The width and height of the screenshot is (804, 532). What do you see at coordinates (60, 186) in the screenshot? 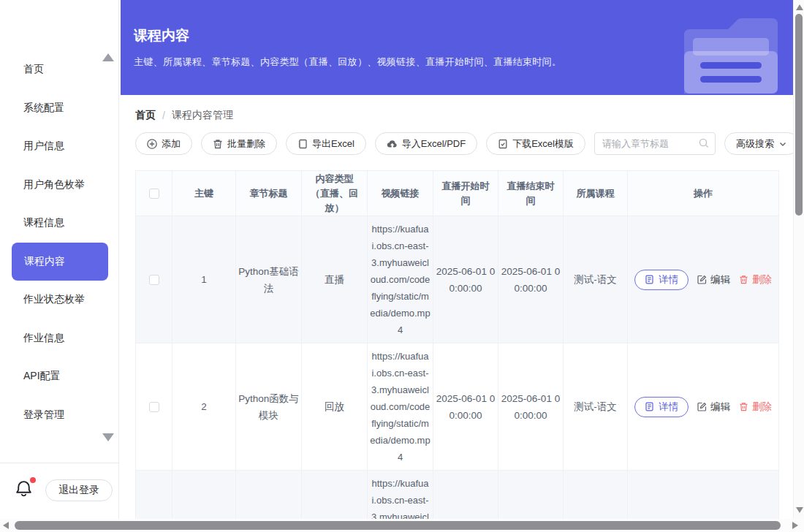
I see `sidebar-item-user-role-enum: 用户角色枚举` at bounding box center [60, 186].